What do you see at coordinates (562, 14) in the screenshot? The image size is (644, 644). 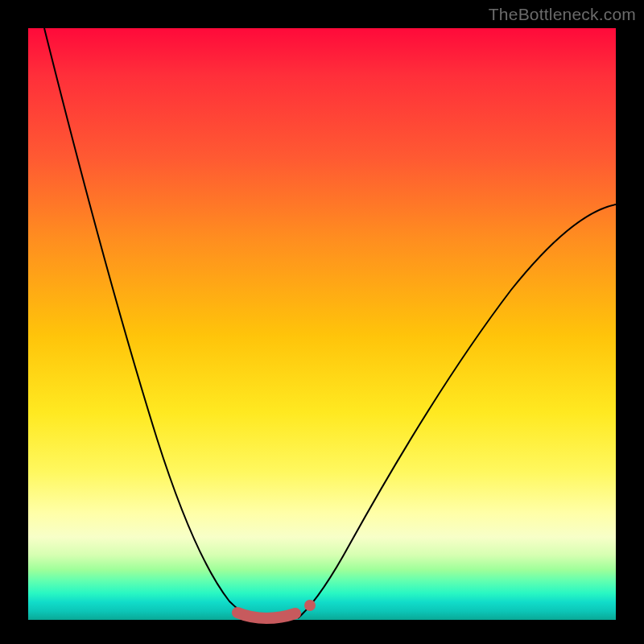 I see `watermark-label: TheBottleneck.com` at bounding box center [562, 14].